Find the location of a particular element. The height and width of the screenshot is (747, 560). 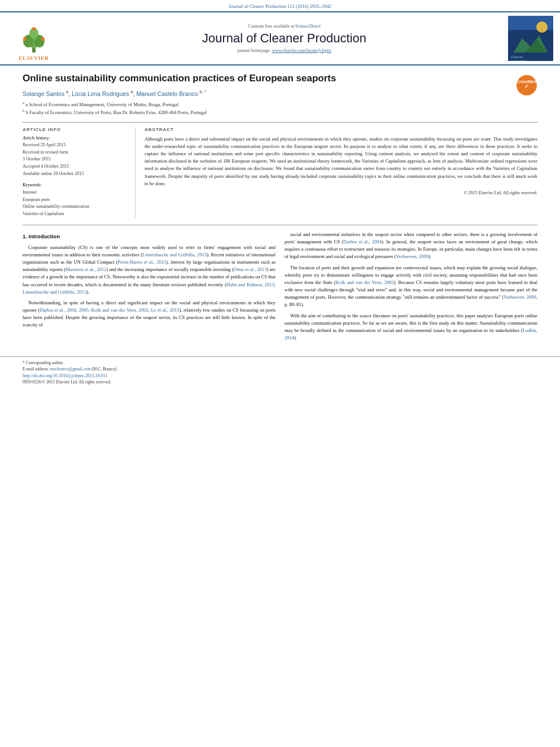

body-para-0: Corporate sustainability (CS) is one of … is located at coordinates (149, 270).